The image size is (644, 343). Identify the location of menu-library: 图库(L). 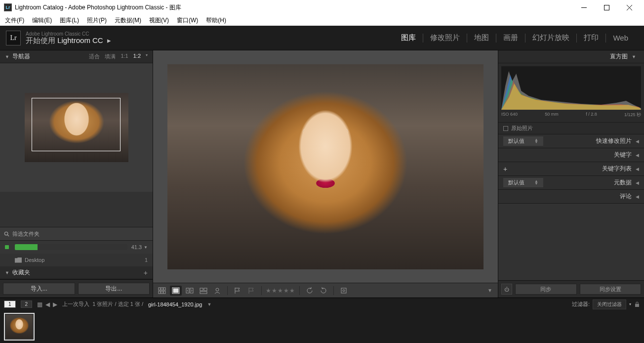
(69, 21).